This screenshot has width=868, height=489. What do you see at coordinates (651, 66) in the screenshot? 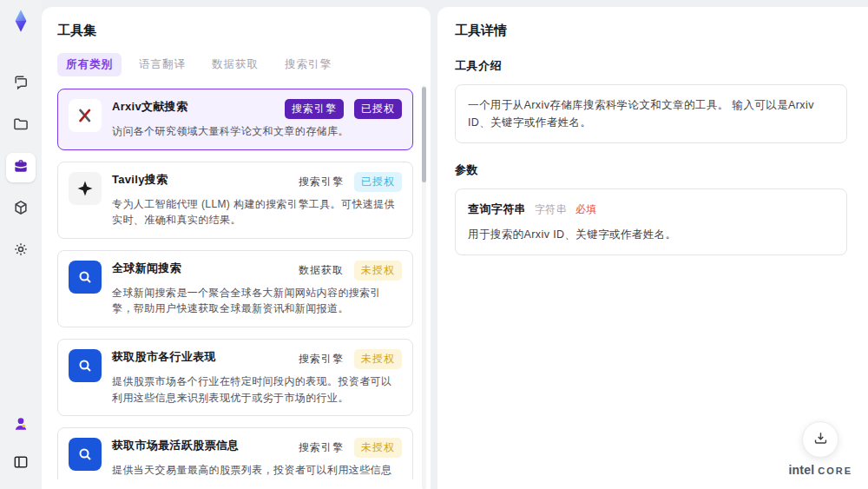
I see `intro-section-title: 工具介绍` at bounding box center [651, 66].